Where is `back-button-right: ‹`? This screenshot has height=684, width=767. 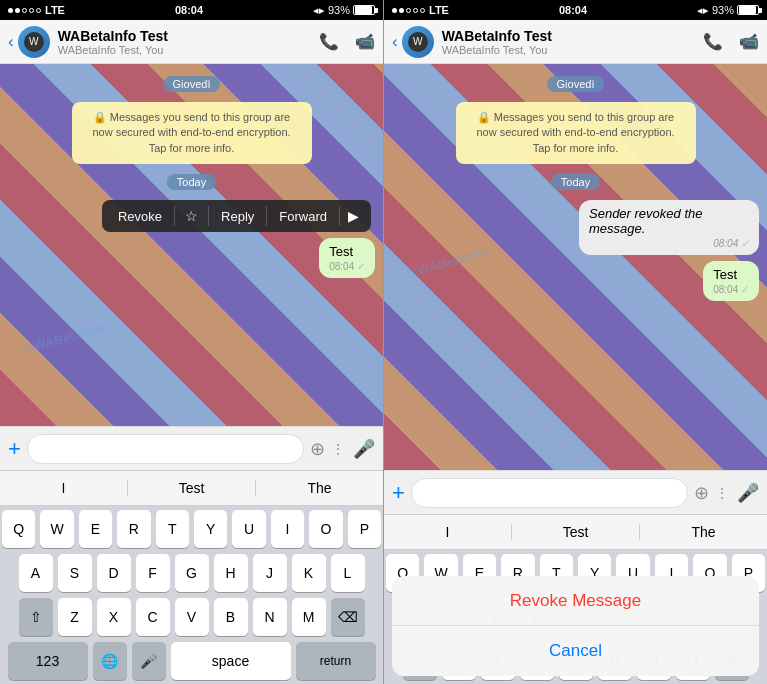
back-button-right: ‹ is located at coordinates (395, 42).